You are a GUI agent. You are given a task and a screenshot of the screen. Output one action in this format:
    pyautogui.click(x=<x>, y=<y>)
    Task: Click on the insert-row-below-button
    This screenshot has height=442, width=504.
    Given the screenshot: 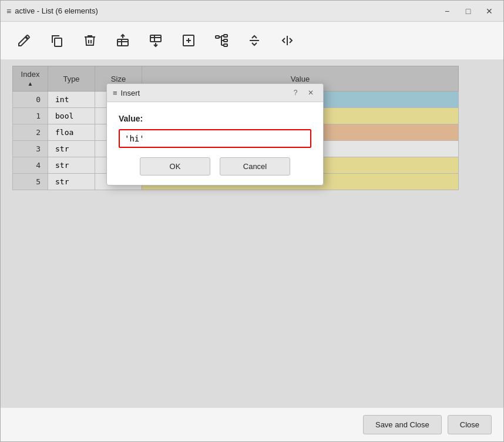 What is the action you would take?
    pyautogui.click(x=156, y=41)
    